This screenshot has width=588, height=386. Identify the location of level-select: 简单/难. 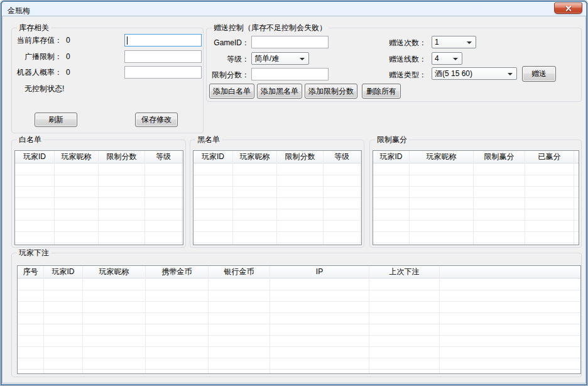
(280, 58).